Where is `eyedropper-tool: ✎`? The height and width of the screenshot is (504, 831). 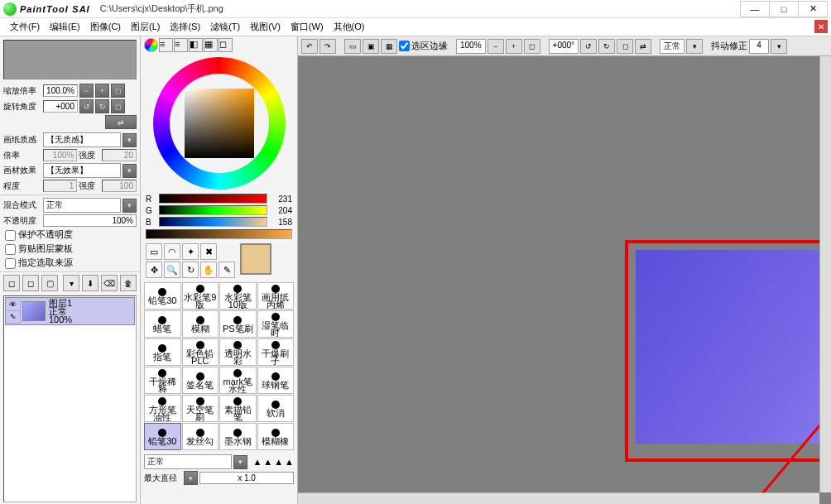 eyedropper-tool: ✎ is located at coordinates (227, 270).